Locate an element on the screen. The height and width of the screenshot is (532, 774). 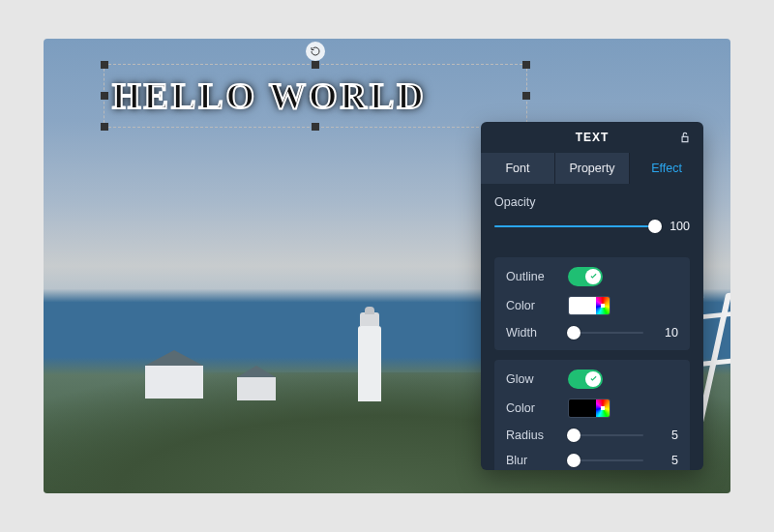
resize-handle-tr is located at coordinates (526, 65).